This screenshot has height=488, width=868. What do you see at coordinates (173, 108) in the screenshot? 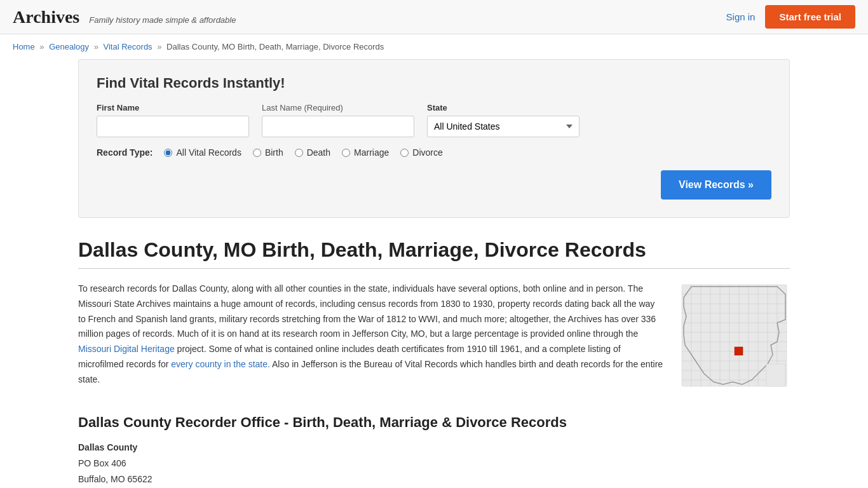
I see `first-name-label: First Name` at bounding box center [173, 108].